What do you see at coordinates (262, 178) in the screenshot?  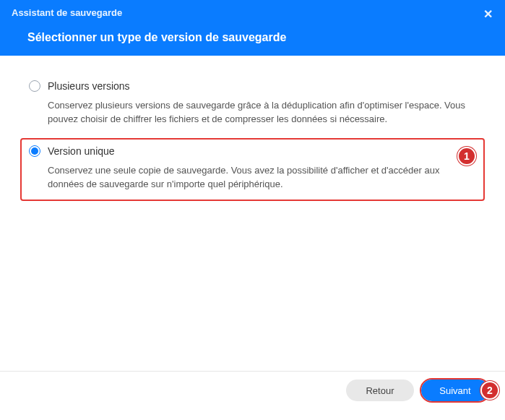 I see `option-description: Conservez une seule copie de sauvegarde.…` at bounding box center [262, 178].